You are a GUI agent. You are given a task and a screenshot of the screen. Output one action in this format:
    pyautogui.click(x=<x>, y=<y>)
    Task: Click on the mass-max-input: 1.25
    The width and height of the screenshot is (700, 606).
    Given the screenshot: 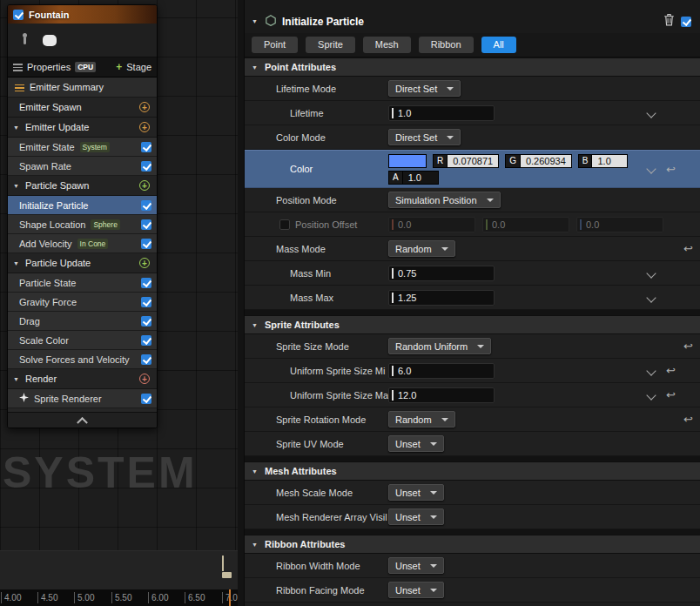 What is the action you would take?
    pyautogui.click(x=441, y=298)
    